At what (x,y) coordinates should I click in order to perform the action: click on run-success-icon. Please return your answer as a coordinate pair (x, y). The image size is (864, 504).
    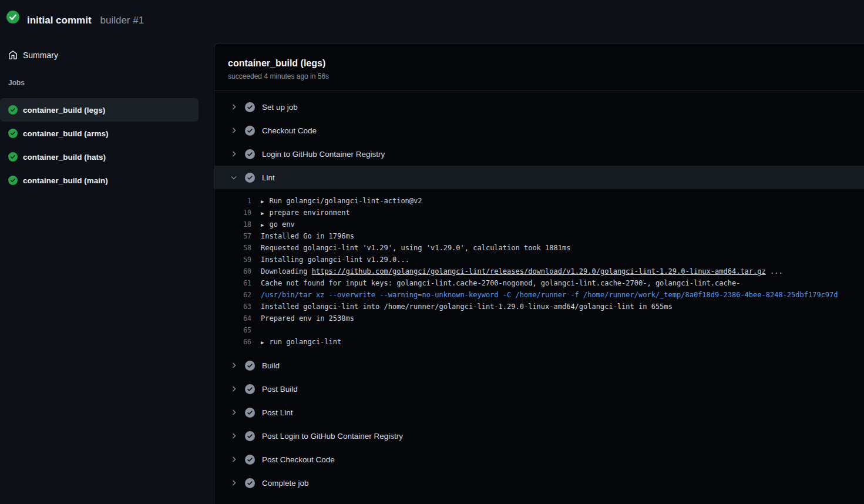
    Looking at the image, I should click on (13, 17).